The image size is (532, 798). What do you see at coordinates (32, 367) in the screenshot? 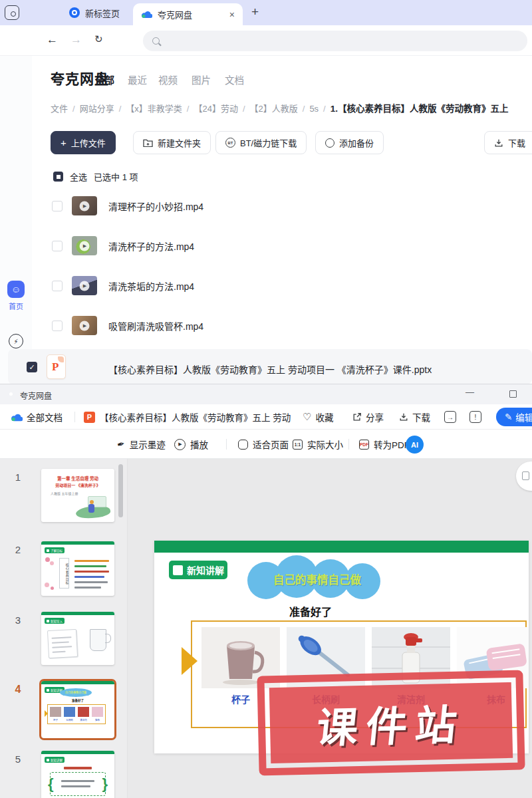
I see `row-checkbox-checked: ✓` at bounding box center [32, 367].